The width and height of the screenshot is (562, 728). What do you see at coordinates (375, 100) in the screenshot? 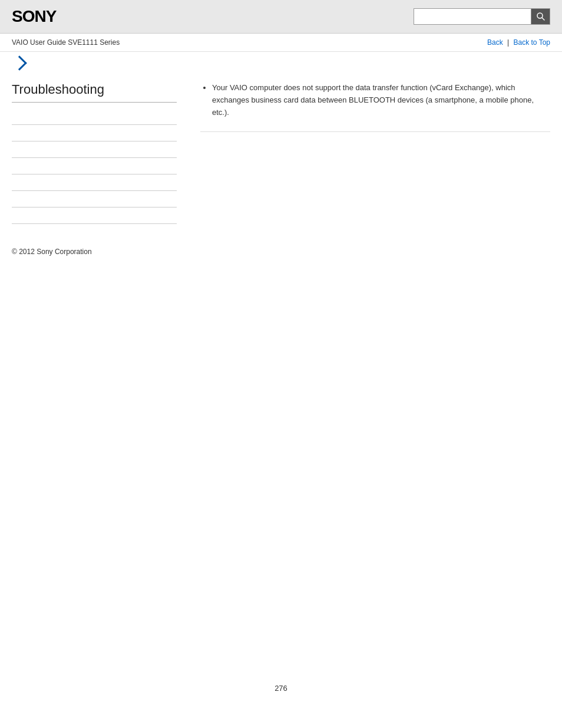
I see `bullet-list: Your VAIO computer does not support the …` at bounding box center [375, 100].